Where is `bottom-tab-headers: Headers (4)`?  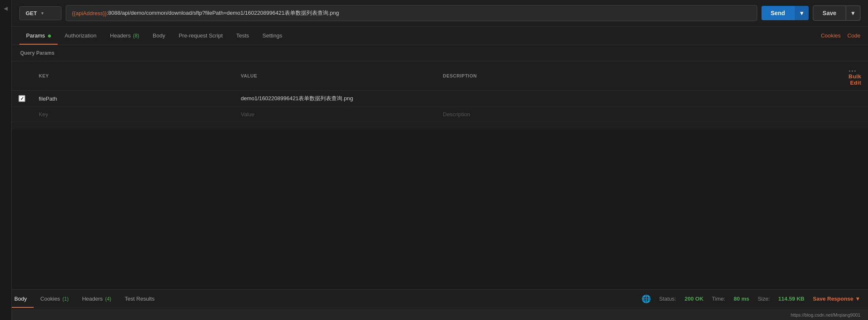 bottom-tab-headers: Headers (4) is located at coordinates (97, 299).